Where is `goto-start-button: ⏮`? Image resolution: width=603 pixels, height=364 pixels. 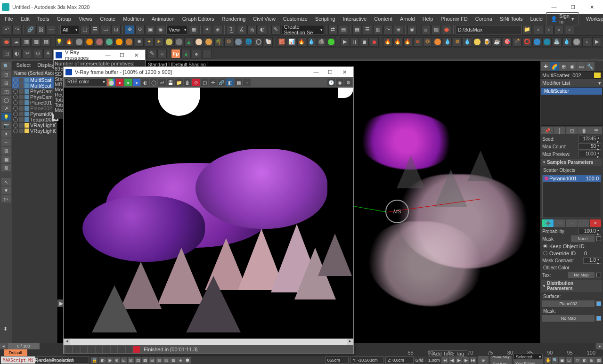 goto-start-button: ⏮ is located at coordinates (445, 360).